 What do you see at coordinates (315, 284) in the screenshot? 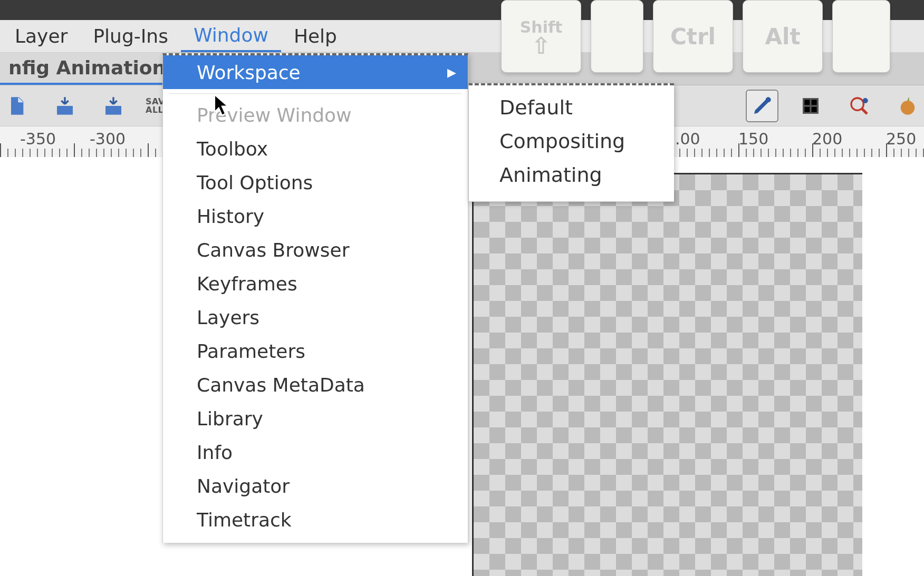
I see `menu-item-keyframes: Keyframes` at bounding box center [315, 284].